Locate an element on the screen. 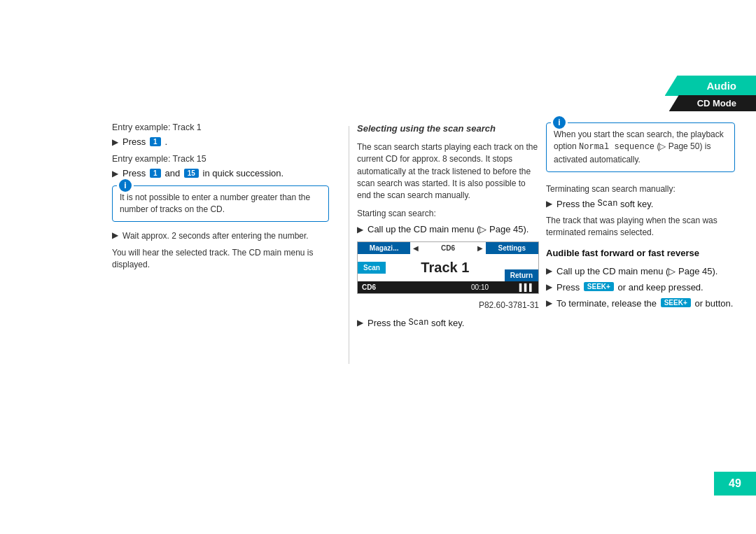 The width and height of the screenshot is (756, 534). cd-scan-row: Scan Track 1 Return is located at coordinates (448, 267).